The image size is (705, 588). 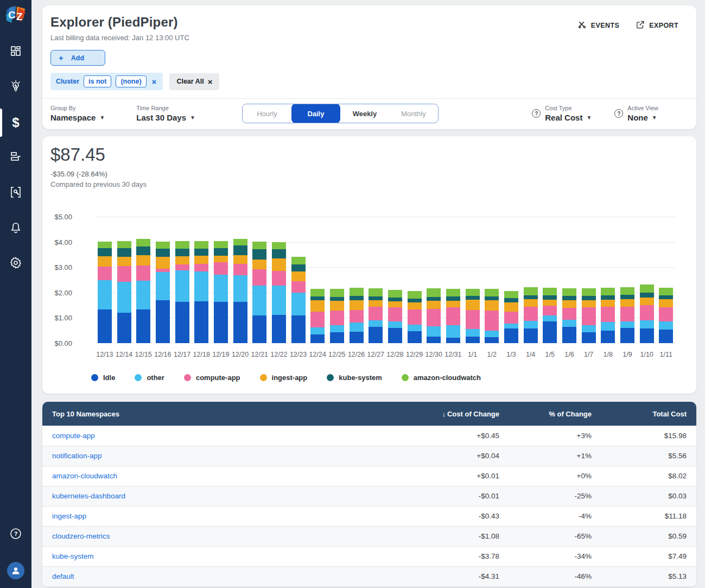 I want to click on filter-value: (none), so click(x=131, y=81).